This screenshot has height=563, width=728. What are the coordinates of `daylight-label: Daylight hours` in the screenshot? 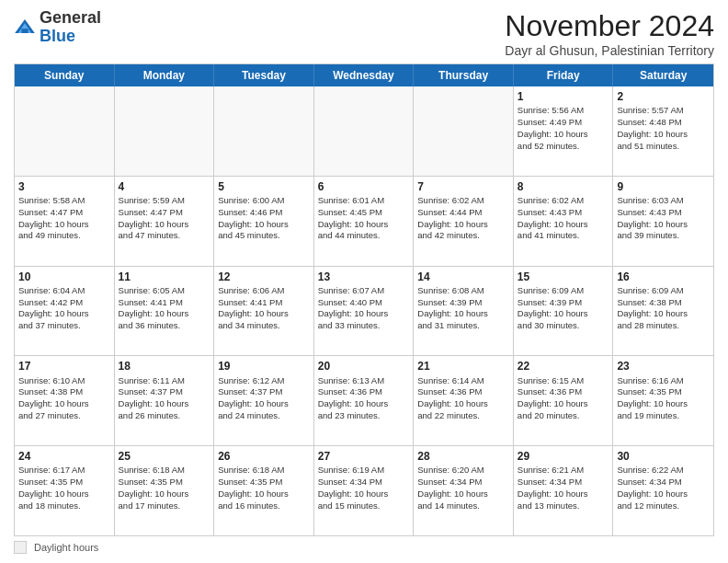 It's located at (66, 547).